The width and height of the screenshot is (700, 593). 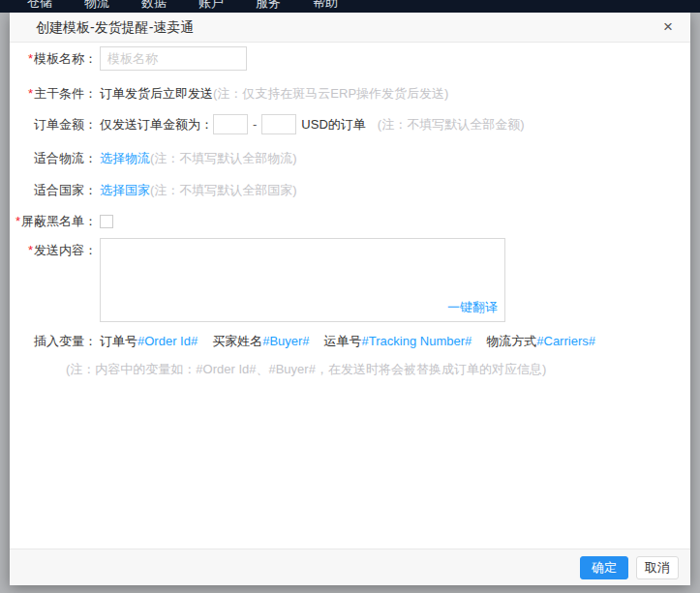 I want to click on select-country-link: 选择国家, so click(x=125, y=191).